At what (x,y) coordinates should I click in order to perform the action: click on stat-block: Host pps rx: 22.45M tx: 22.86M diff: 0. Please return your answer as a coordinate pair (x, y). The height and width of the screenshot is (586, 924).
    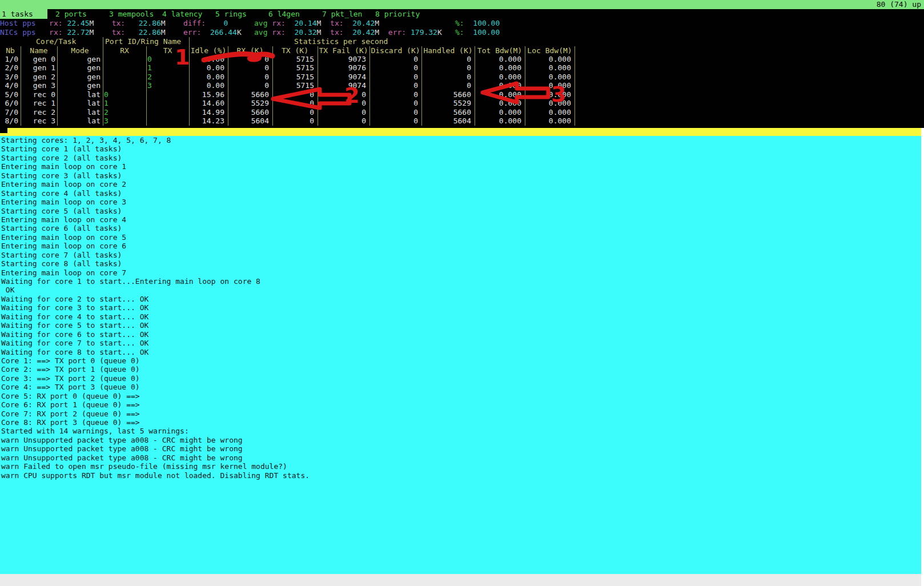
    Looking at the image, I should click on (114, 23).